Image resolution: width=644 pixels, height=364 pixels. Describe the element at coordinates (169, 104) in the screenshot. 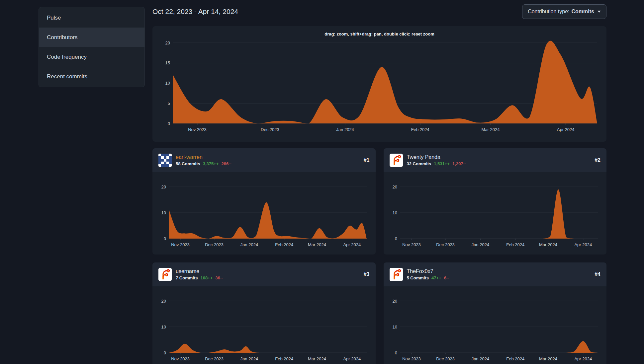

I see `svg-text: 5` at that location.